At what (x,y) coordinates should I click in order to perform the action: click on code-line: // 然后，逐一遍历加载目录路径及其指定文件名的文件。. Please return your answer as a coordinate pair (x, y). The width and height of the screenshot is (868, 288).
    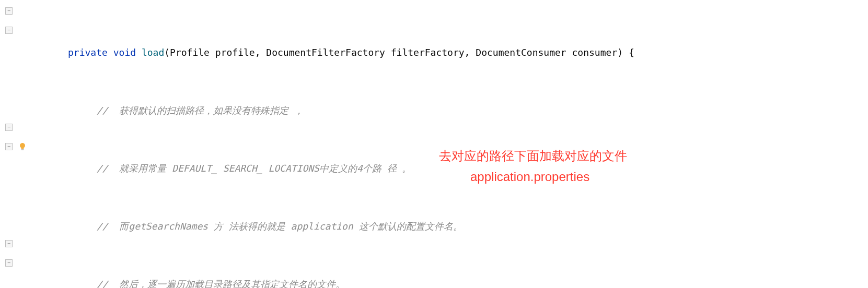
    Looking at the image, I should click on (453, 281).